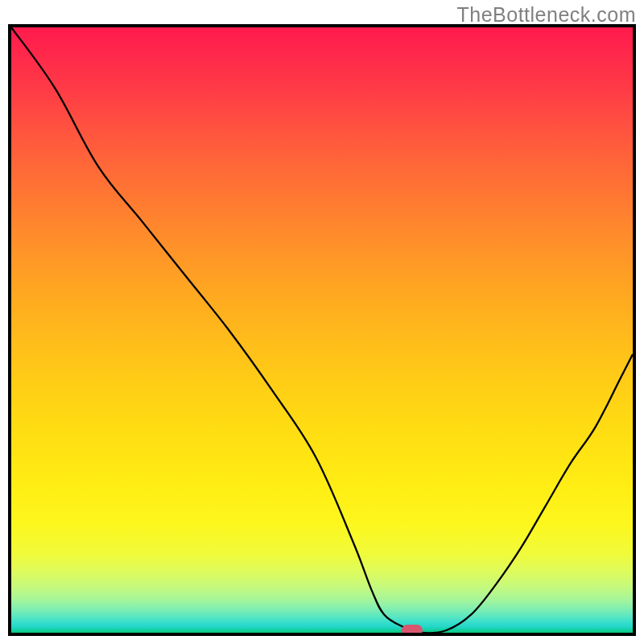  I want to click on watermark-text: TheBottleneck.com, so click(547, 14).